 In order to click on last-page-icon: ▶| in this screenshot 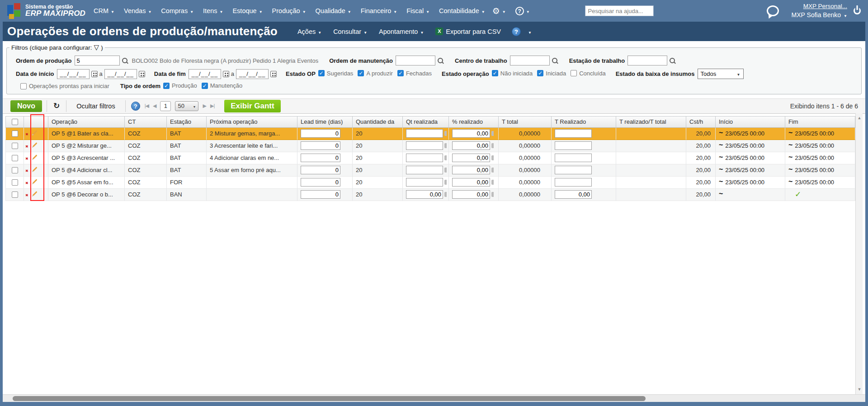, I will do `click(212, 106)`.